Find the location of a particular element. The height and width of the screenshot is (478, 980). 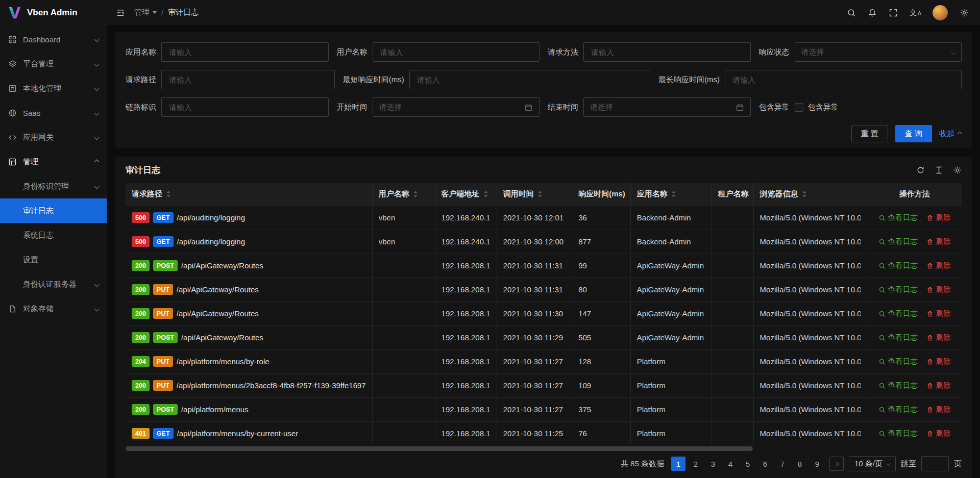

page-button-1: 1 is located at coordinates (678, 464).